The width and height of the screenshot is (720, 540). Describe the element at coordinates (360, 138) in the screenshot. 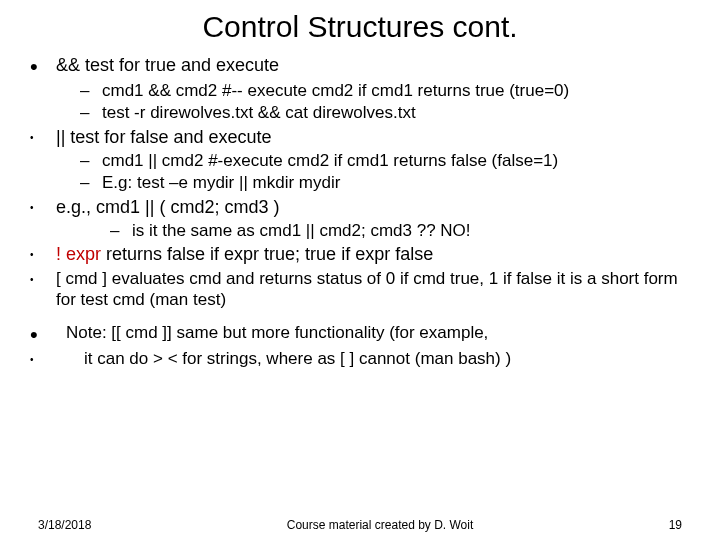

I see `bullet-item: • || test for false and execute` at that location.